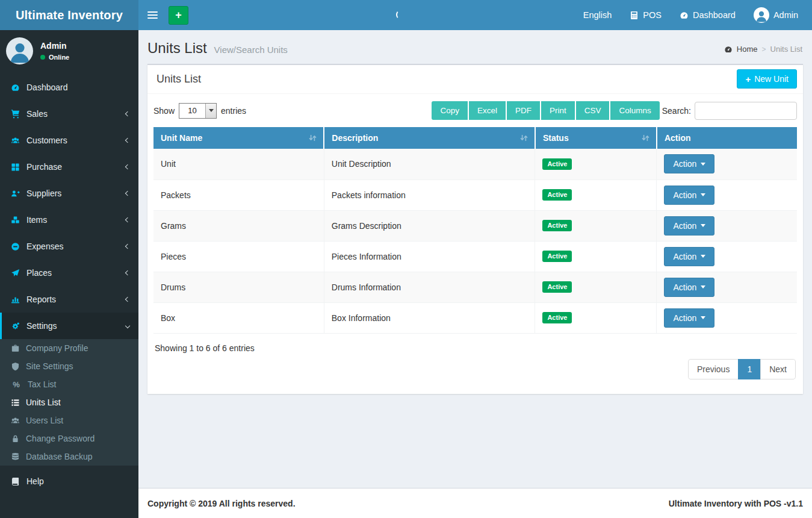 This screenshot has height=518, width=812. Describe the element at coordinates (450, 111) in the screenshot. I see `copy-button: Copy` at that location.